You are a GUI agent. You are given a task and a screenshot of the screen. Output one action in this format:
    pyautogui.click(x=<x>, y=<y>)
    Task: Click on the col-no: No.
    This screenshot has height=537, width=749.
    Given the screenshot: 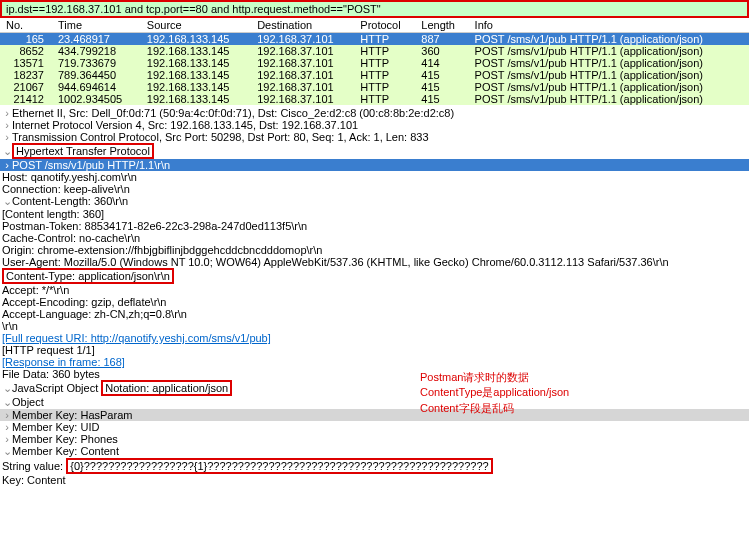 What is the action you would take?
    pyautogui.click(x=26, y=26)
    